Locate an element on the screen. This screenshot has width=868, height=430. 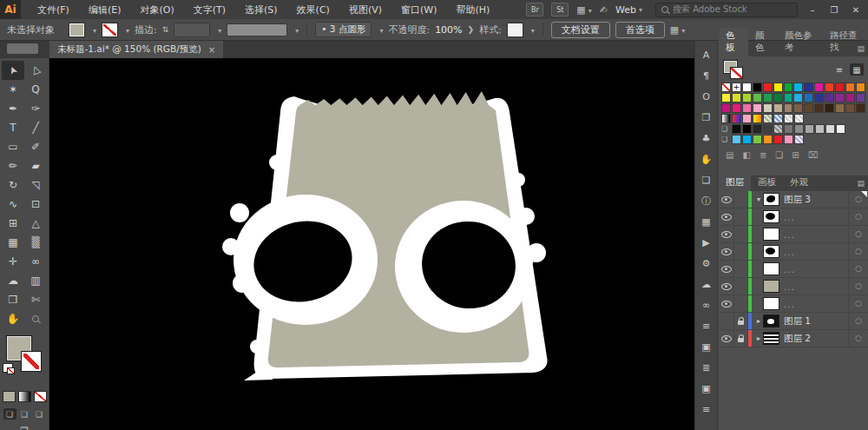
gradient-panel-icon: ≡ is located at coordinates (707, 409).